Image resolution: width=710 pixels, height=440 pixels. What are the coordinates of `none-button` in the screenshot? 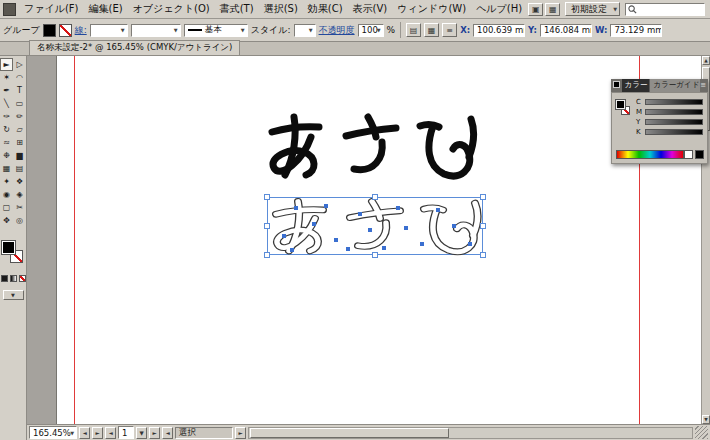 It's located at (22, 278).